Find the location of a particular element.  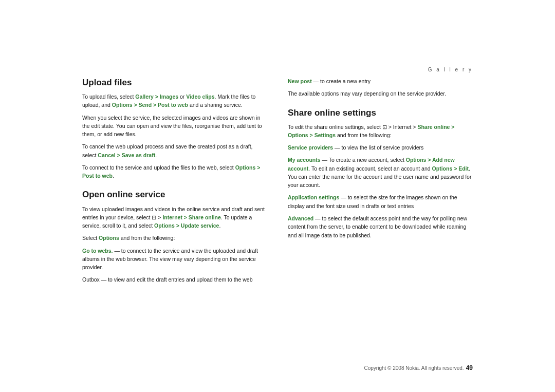

options-edit-link: Options > Edit is located at coordinates (450, 169).